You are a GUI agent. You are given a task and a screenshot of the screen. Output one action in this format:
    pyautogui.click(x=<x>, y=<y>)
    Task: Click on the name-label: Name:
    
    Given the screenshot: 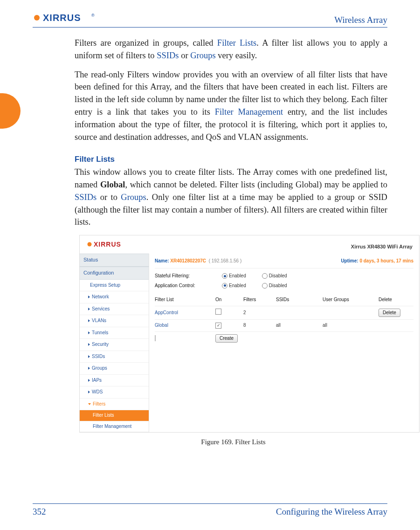 What is the action you would take?
    pyautogui.click(x=162, y=261)
    